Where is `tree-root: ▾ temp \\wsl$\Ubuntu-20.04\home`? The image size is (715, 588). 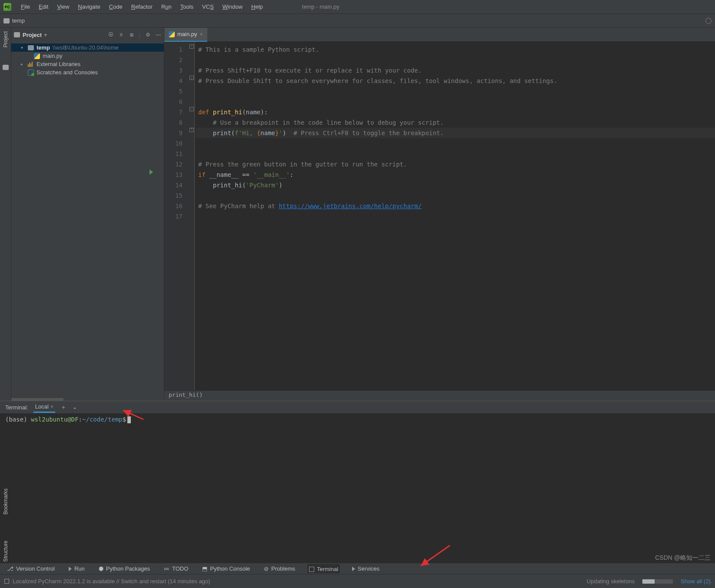
tree-root: ▾ temp \\wsl$\Ubuntu-20.04\home is located at coordinates (88, 48).